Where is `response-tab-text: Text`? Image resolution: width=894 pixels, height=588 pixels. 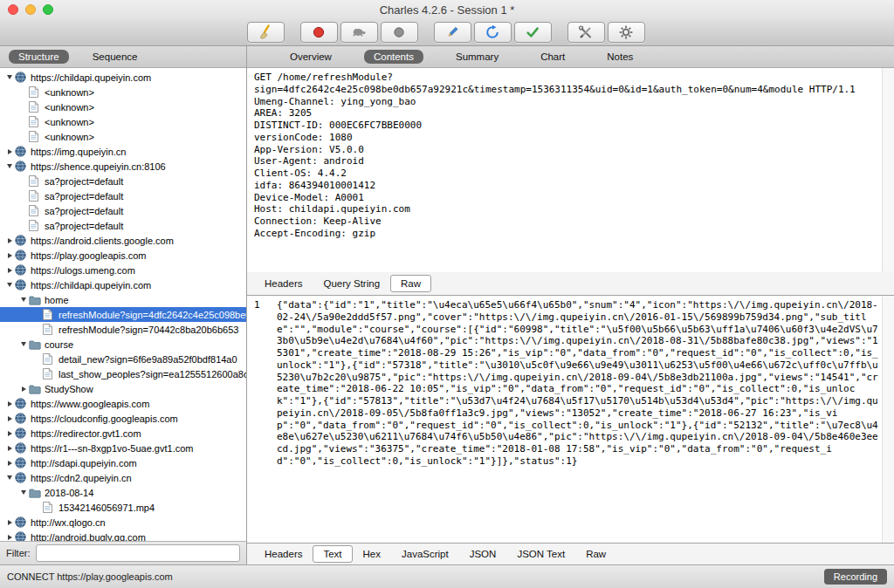
response-tab-text: Text is located at coordinates (332, 554).